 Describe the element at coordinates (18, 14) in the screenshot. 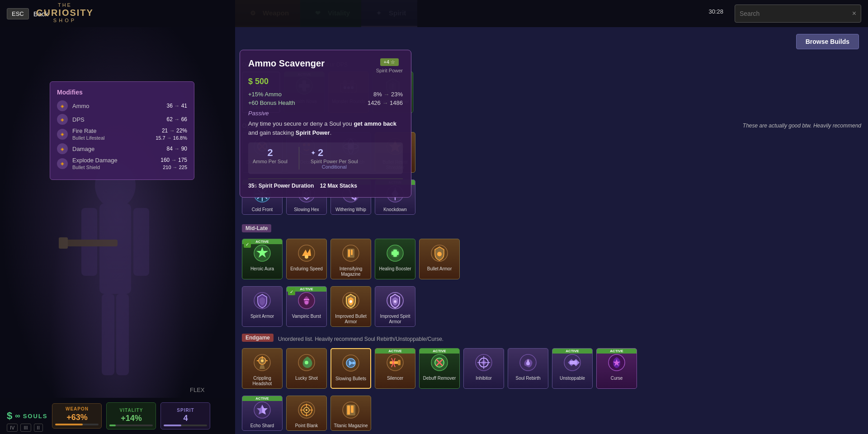

I see `esc-button: ESC` at that location.